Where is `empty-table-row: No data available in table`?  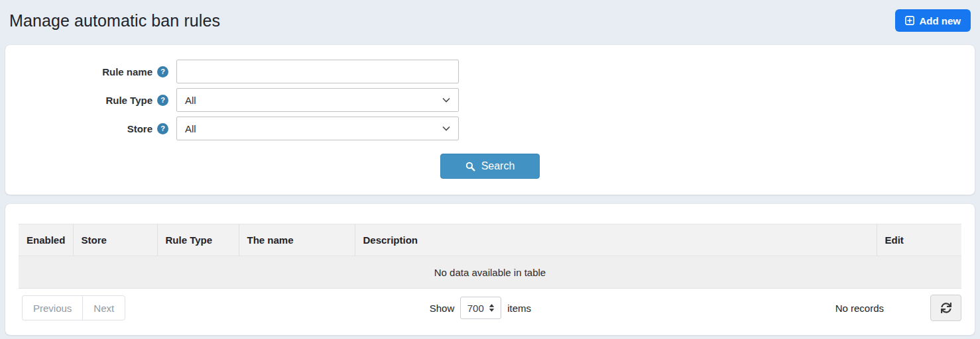 empty-table-row: No data available in table is located at coordinates (490, 273).